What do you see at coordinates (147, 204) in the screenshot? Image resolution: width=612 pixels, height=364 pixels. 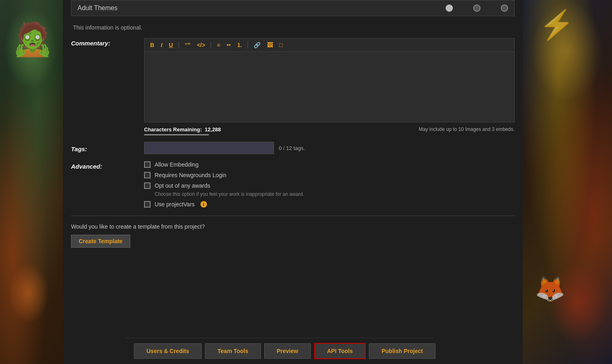 I see `project-vars-checkbox` at bounding box center [147, 204].